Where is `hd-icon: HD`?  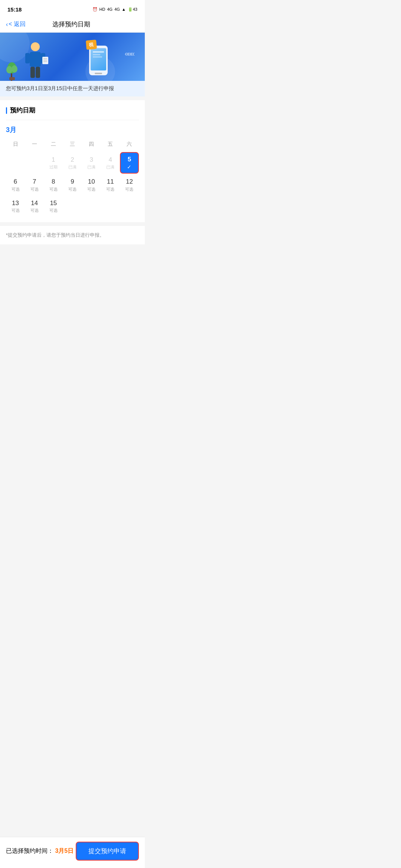
hd-icon: HD is located at coordinates (102, 9).